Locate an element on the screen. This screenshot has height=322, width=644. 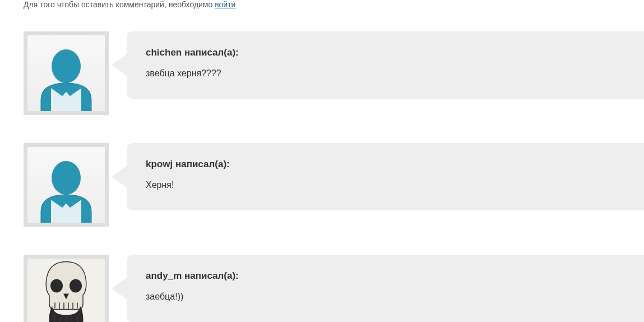
comment-text: звебца херня???? is located at coordinates (386, 73).